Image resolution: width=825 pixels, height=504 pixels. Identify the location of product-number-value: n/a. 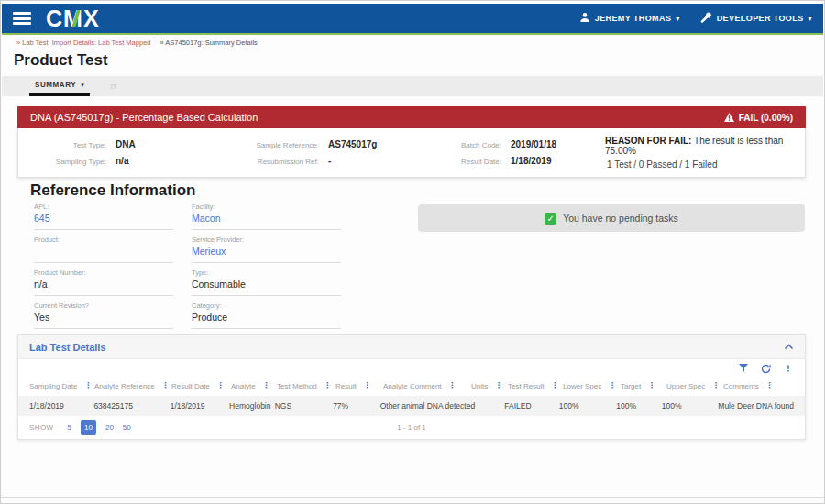
(104, 284).